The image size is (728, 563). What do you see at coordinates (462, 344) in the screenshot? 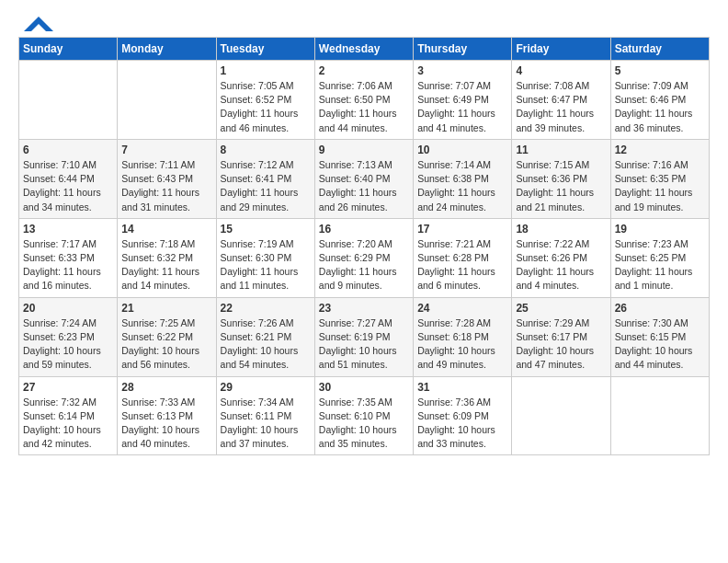
I see `day-detail: Sunrise: 7:28 AMSunset: 6:18 PMDaylight:…` at bounding box center [462, 344].